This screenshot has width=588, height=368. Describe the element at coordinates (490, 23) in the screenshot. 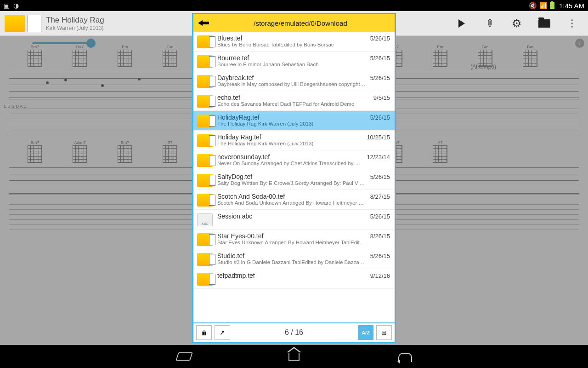

I see `edit-button: ✎` at that location.